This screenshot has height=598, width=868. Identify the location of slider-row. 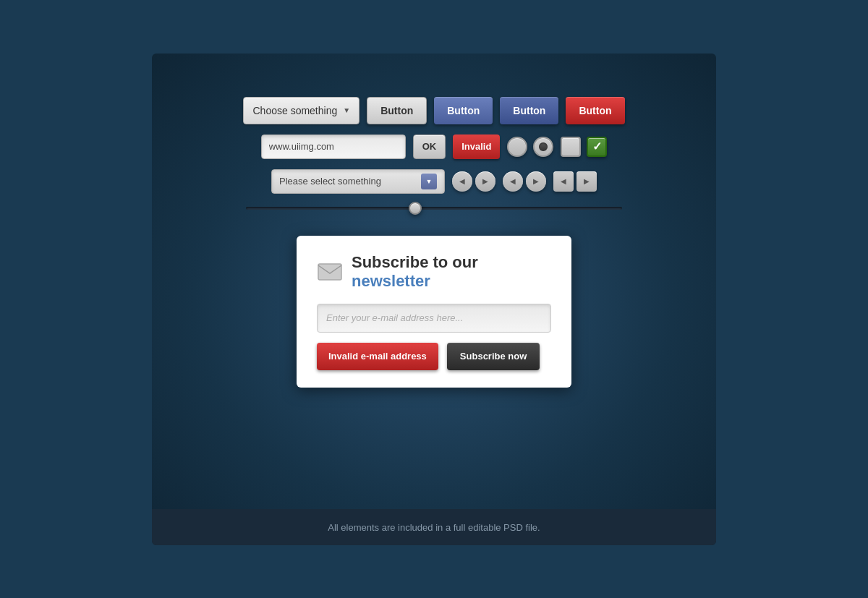
(434, 208).